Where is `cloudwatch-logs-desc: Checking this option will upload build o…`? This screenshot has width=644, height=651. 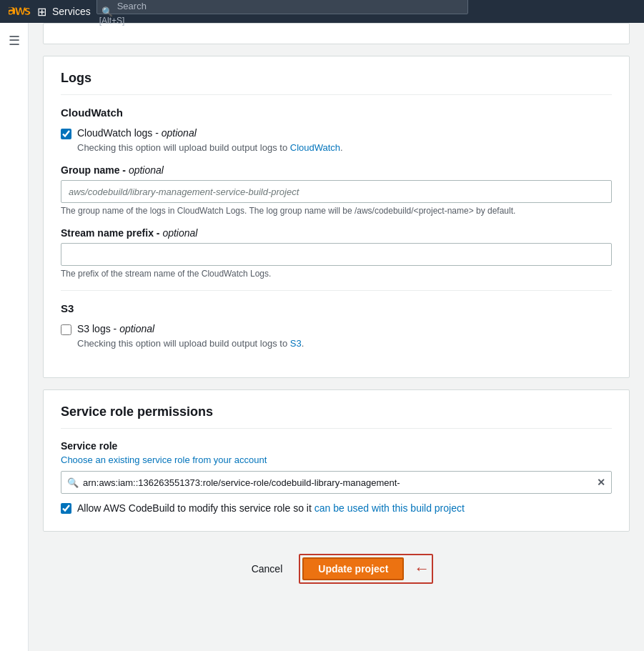
cloudwatch-logs-desc: Checking this option will upload build o… is located at coordinates (345, 147).